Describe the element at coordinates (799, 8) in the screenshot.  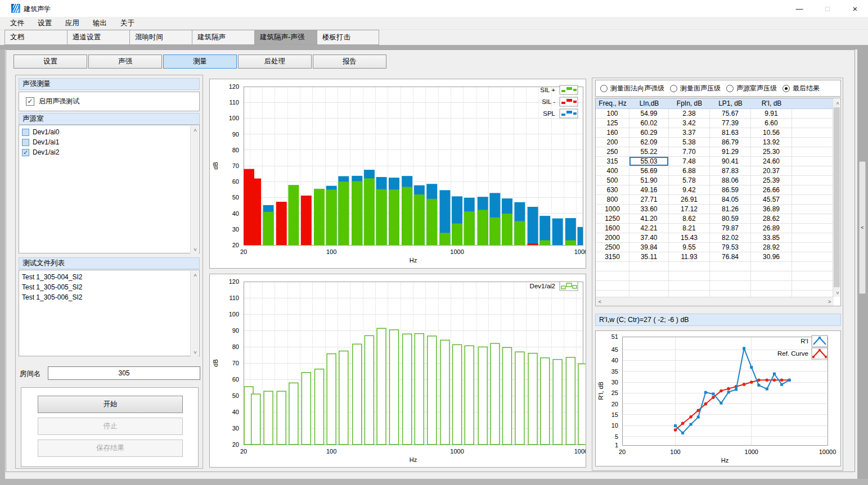
I see `minimize-button: —` at that location.